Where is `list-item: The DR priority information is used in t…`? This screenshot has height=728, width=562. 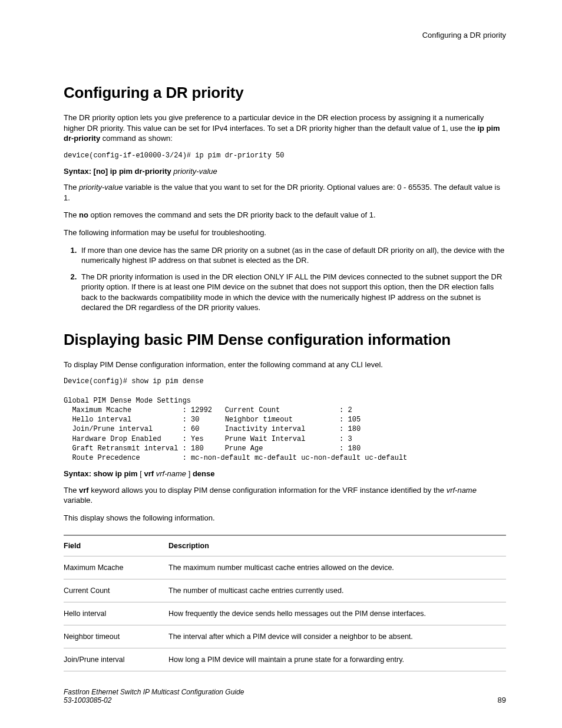 list-item: The DR priority information is used in t… is located at coordinates (292, 292).